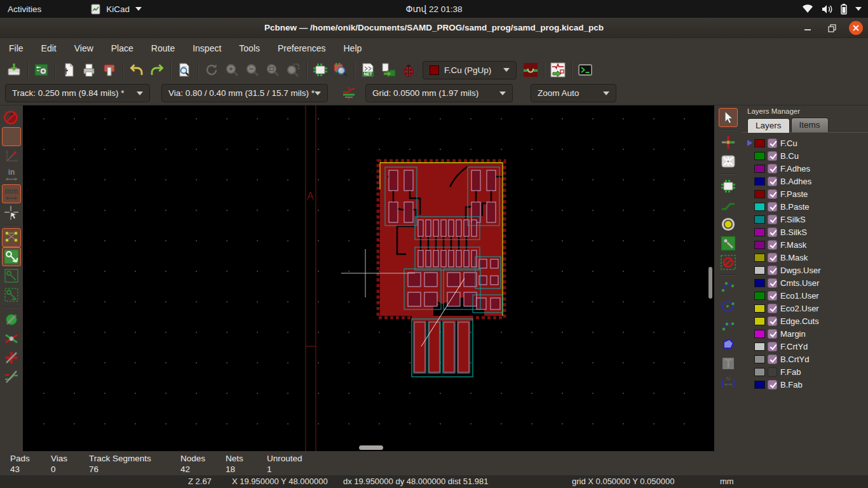  Describe the element at coordinates (856, 28) in the screenshot. I see `close-button` at that location.